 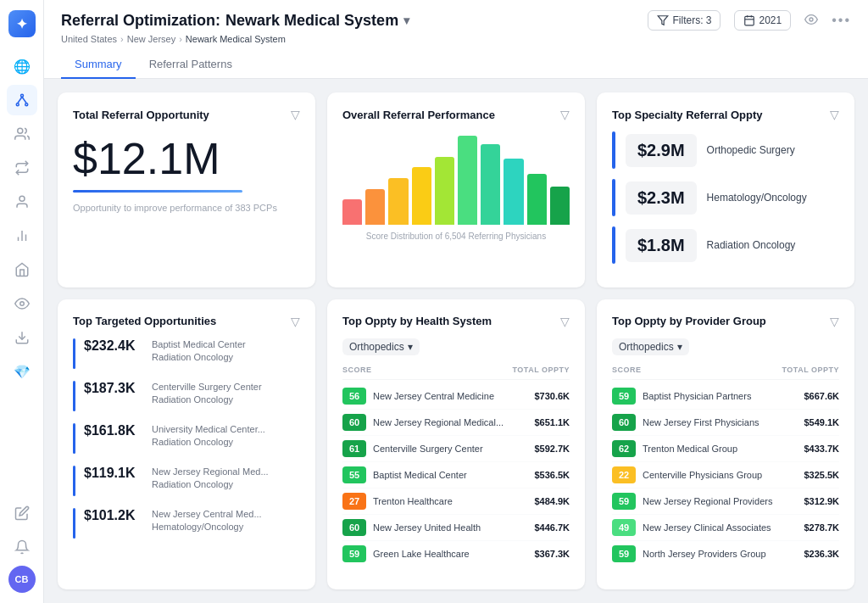 What do you see at coordinates (565, 321) in the screenshot?
I see `top-health-system-filter-icon: ▽` at bounding box center [565, 321].